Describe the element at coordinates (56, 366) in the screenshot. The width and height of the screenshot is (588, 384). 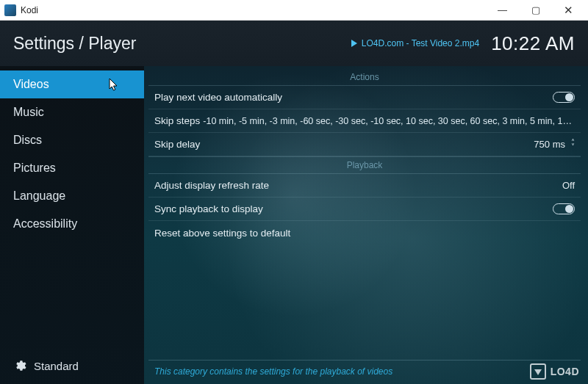
I see `settings-level-label: Standard` at that location.